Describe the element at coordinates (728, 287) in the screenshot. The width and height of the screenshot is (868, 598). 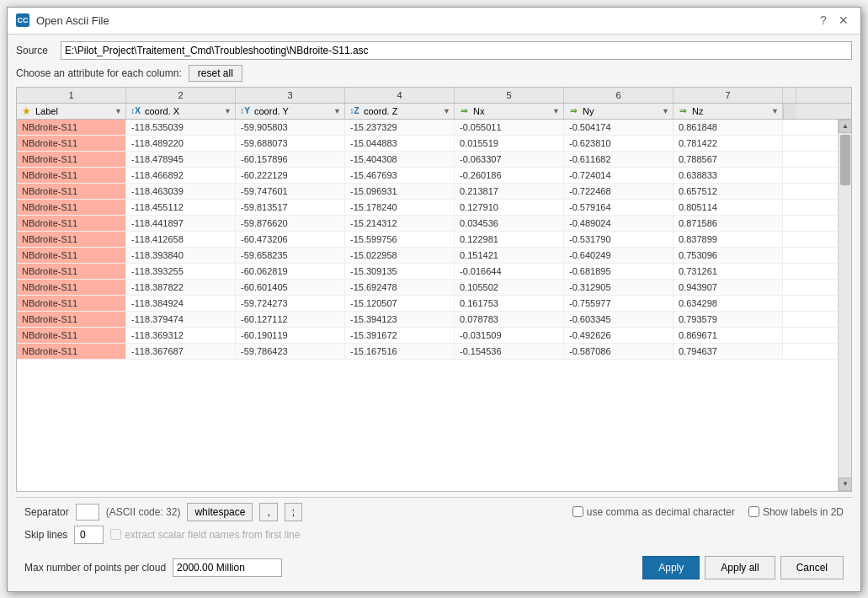
I see `table-cell: 0.943907` at that location.